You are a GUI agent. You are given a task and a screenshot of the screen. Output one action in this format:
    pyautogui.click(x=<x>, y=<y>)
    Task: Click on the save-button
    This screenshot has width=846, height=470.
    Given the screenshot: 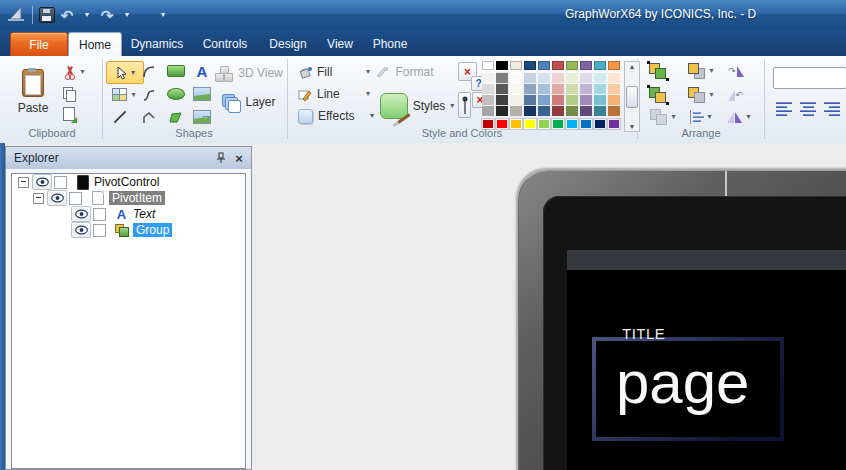 What is the action you would take?
    pyautogui.click(x=47, y=15)
    